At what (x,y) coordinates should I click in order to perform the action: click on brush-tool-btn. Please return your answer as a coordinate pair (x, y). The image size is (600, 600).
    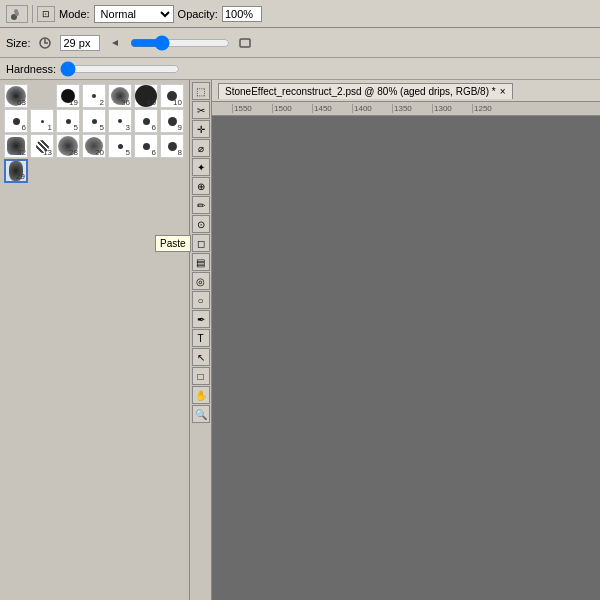
    Looking at the image, I should click on (17, 14).